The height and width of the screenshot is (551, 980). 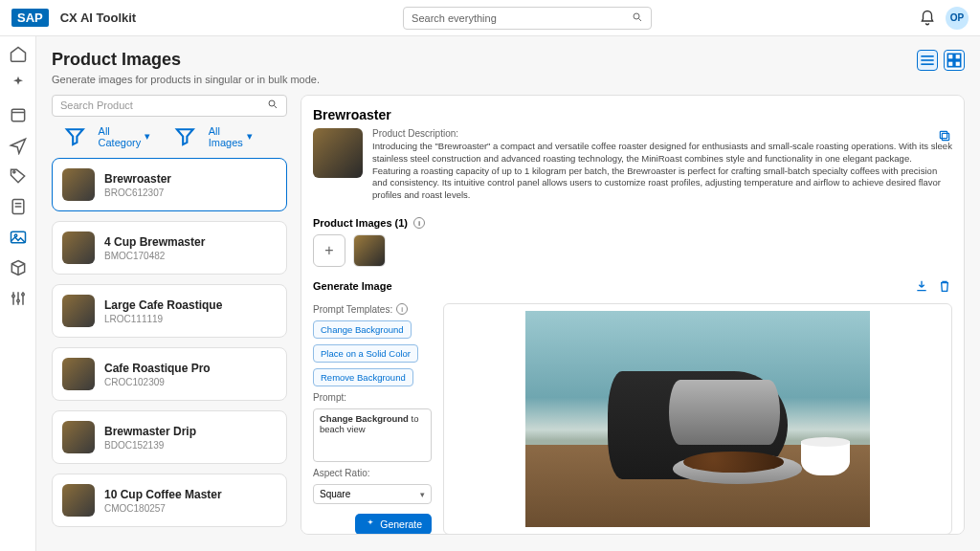 What do you see at coordinates (352, 286) in the screenshot?
I see `generate-image-label: Generate Image` at bounding box center [352, 286].